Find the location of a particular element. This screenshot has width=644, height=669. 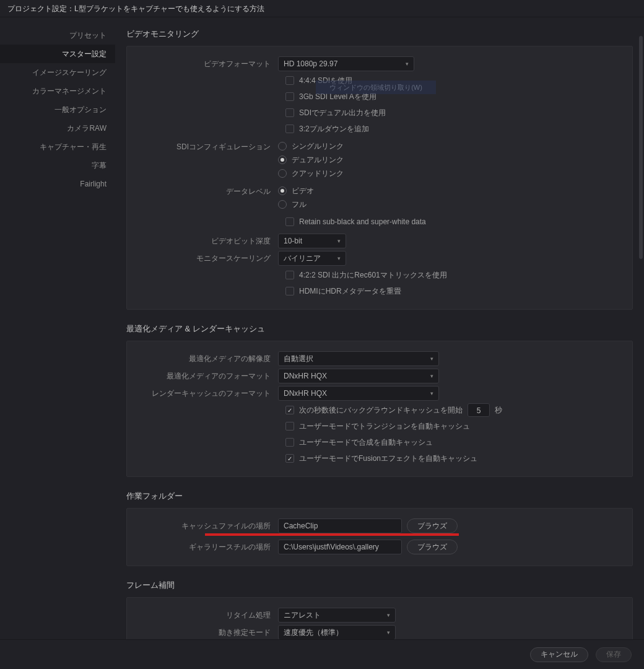

sidebar-item-master-settings: マスター設定 is located at coordinates (58, 54).